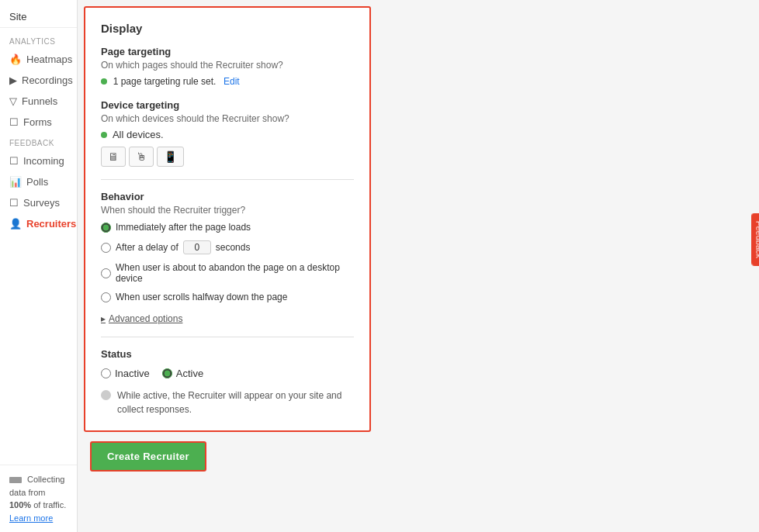 This screenshot has height=532, width=759. I want to click on status-note-icon, so click(106, 396).